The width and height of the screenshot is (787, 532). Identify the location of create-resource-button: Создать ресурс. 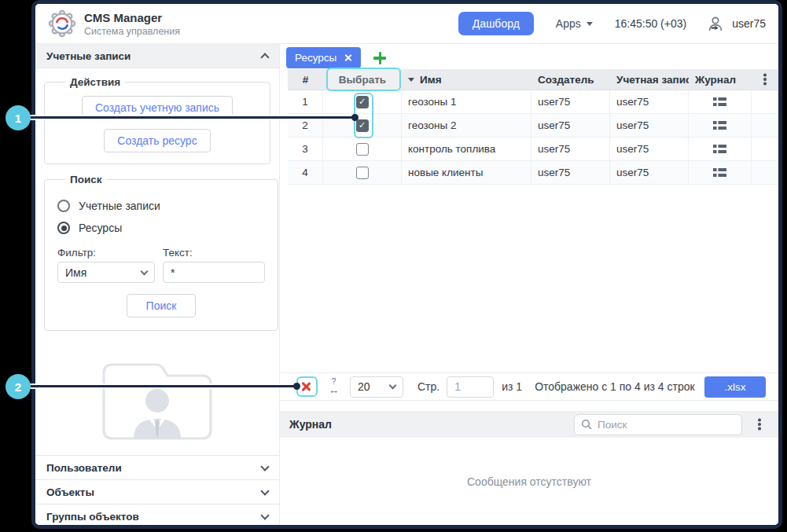
(157, 141).